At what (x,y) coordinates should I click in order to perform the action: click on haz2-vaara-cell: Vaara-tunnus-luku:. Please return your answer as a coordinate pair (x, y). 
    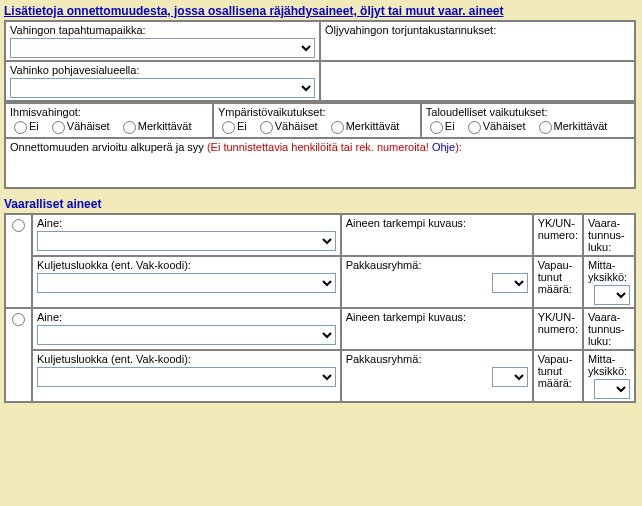
    Looking at the image, I should click on (609, 329).